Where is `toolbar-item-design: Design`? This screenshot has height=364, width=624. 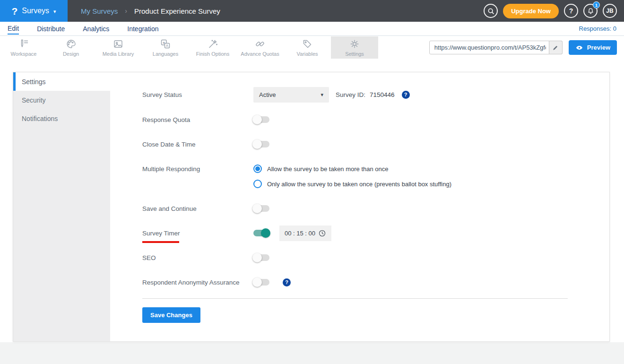 toolbar-item-design: Design is located at coordinates (71, 47).